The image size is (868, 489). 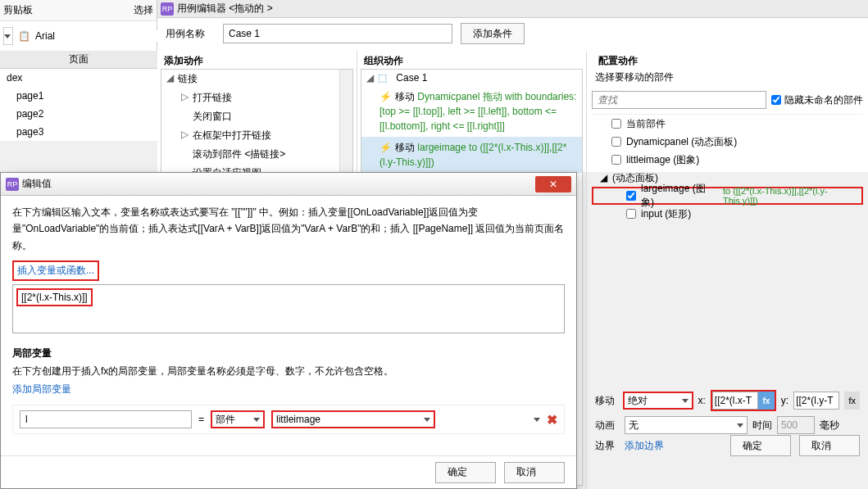 What do you see at coordinates (289, 419) in the screenshot?
I see `localvar-row: = 部件 littleimage ✖` at bounding box center [289, 419].